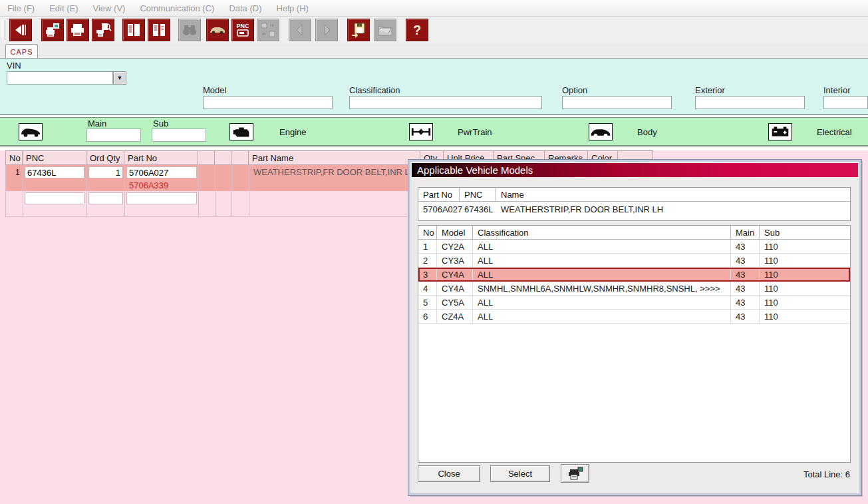 The image size is (868, 504). I want to click on electrical-section-button, so click(780, 132).